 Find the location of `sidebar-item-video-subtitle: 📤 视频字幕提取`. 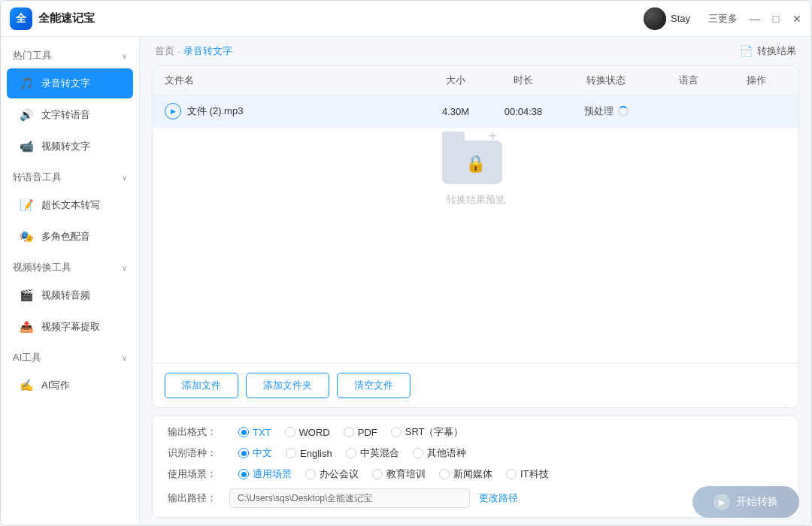

sidebar-item-video-subtitle: 📤 视频字幕提取 is located at coordinates (70, 327).